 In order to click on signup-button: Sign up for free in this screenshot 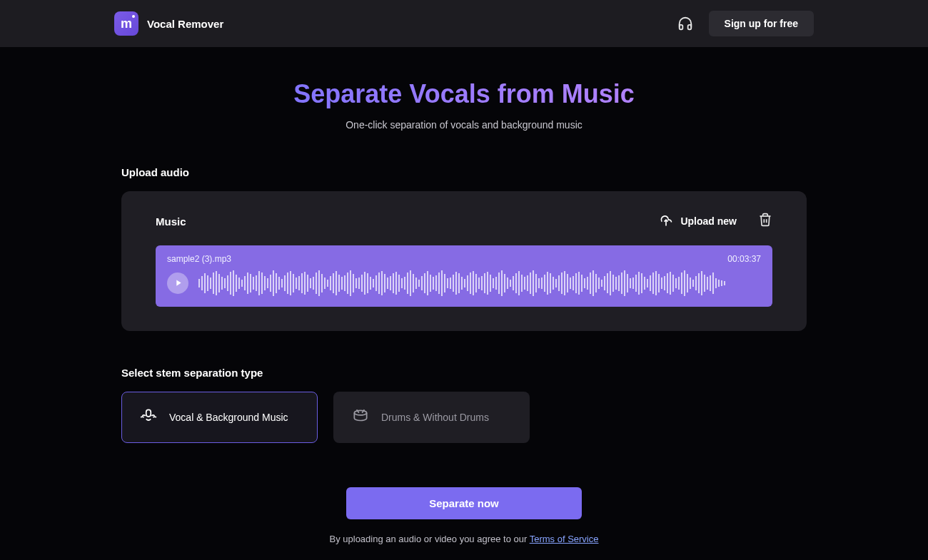, I will do `click(761, 24)`.